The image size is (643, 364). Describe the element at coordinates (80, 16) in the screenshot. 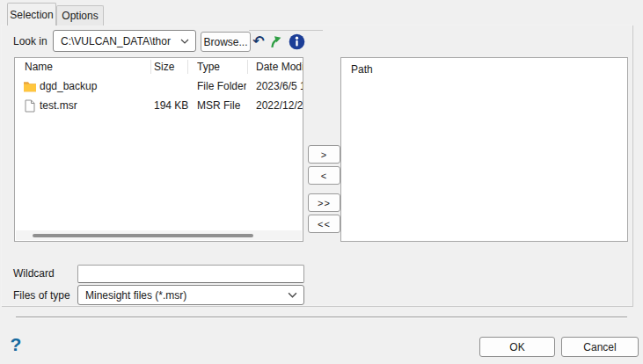

I see `tab-options: Options` at that location.